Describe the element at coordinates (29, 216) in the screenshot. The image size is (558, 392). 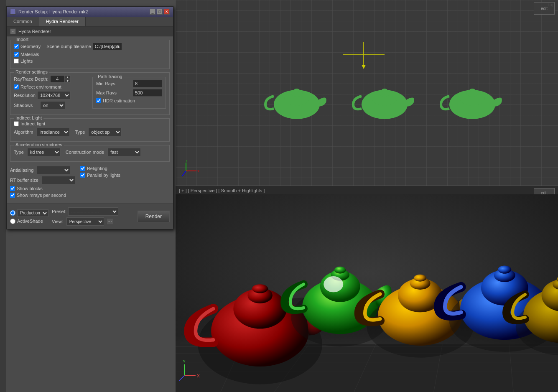
I see `render-mode-group: Production ActiveShade` at that location.